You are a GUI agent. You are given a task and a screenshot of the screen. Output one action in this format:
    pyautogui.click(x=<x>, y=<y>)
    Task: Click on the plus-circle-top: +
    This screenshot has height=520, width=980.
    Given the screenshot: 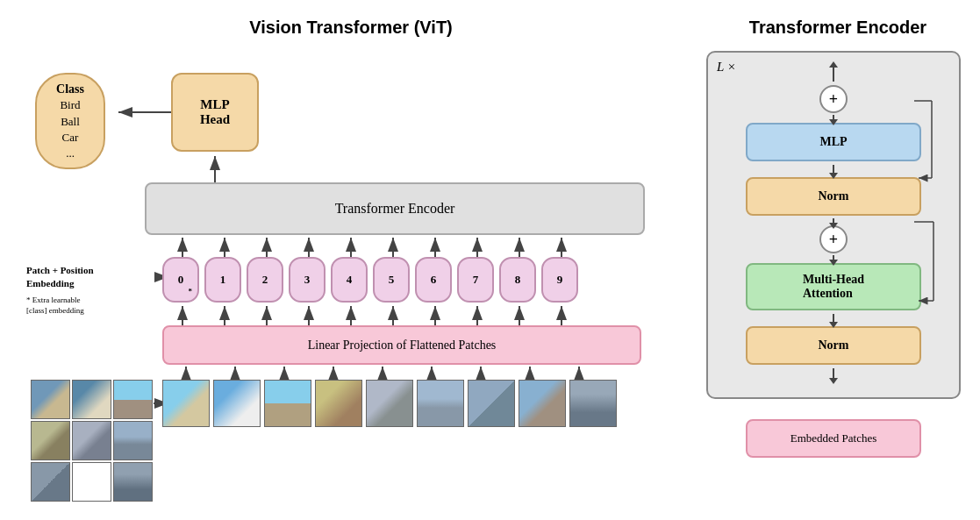 What is the action you would take?
    pyautogui.click(x=833, y=99)
    